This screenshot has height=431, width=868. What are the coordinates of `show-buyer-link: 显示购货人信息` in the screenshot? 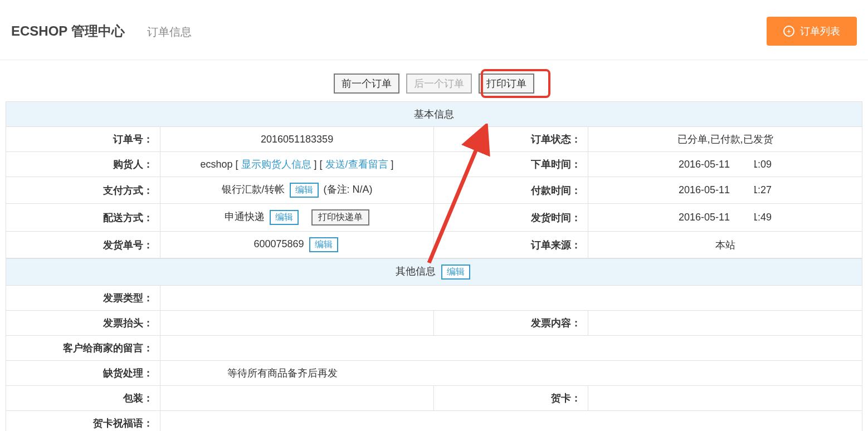 It's located at (276, 164).